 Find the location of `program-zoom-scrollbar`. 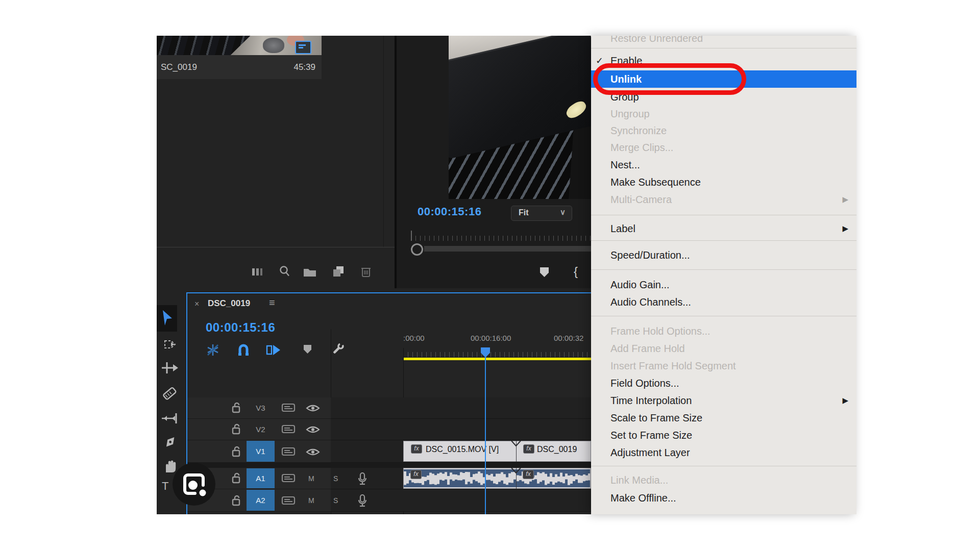

program-zoom-scrollbar is located at coordinates (507, 249).